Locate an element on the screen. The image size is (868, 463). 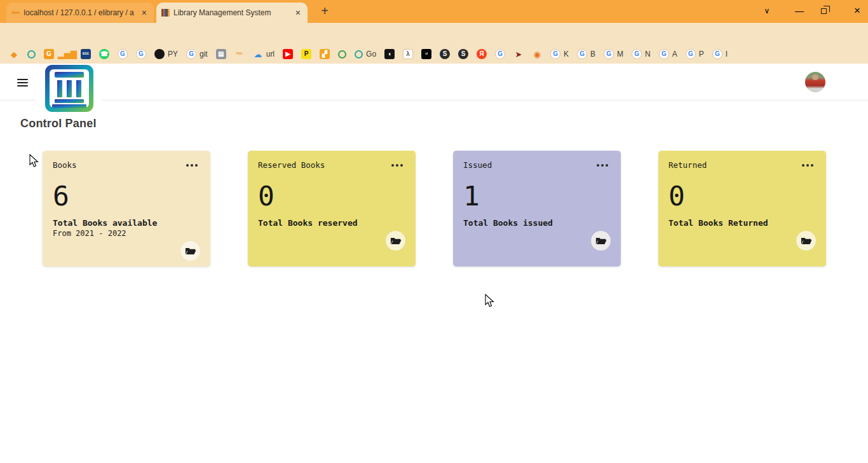
bookmark-item: P is located at coordinates (306, 54).